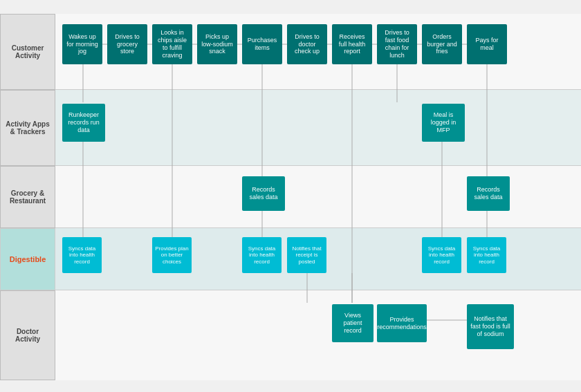 Image resolution: width=581 pixels, height=392 pixels. What do you see at coordinates (487, 44) in the screenshot?
I see `box-pays-meal: Pays for meal` at bounding box center [487, 44].